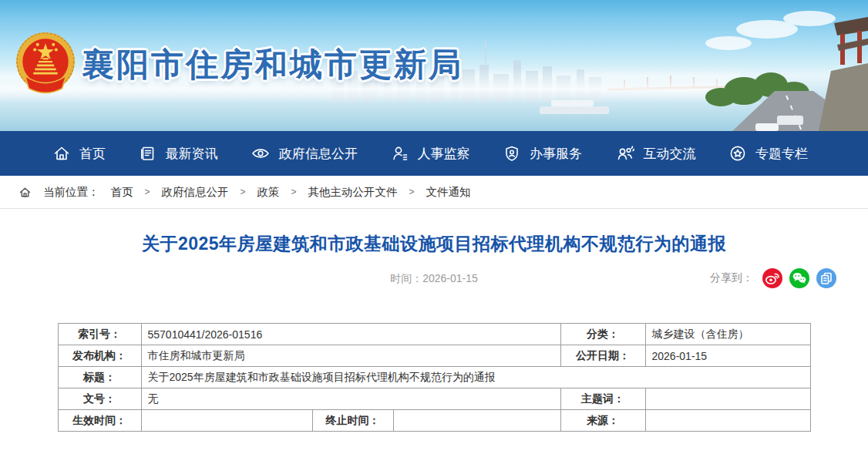  I want to click on star-circle-icon, so click(738, 153).